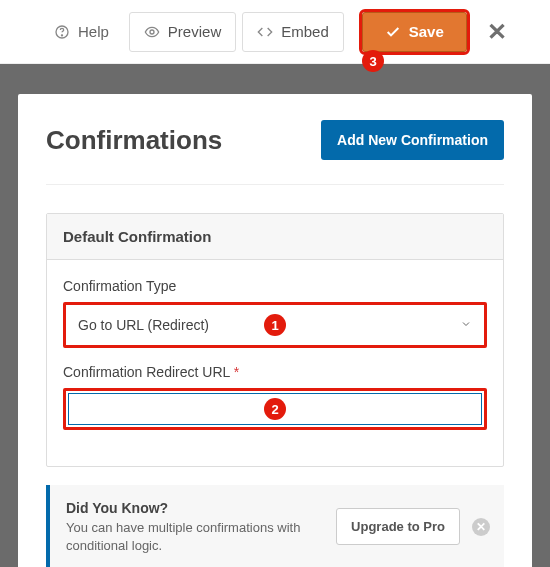  I want to click on check-icon, so click(393, 32).